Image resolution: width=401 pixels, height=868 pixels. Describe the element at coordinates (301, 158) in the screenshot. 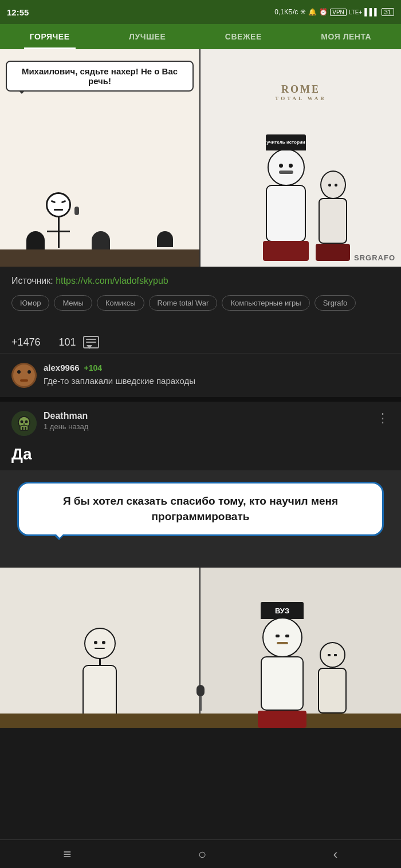

I see `comic-right-panel: ROME TOTAL WAR учитель истории` at that location.